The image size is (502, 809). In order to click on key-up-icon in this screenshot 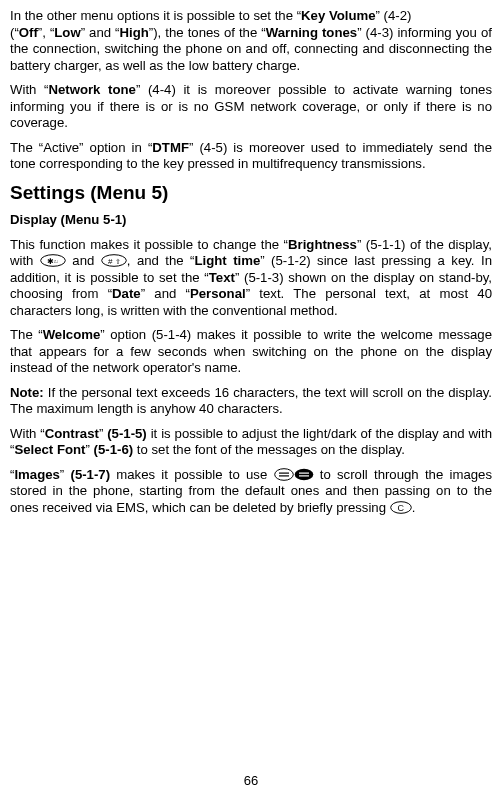, I will do `click(284, 474)`.